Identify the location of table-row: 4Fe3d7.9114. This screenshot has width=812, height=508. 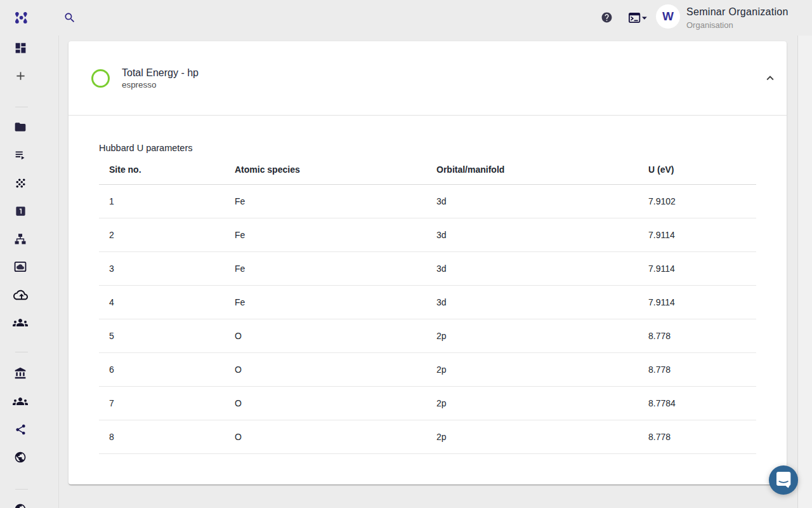
(428, 302).